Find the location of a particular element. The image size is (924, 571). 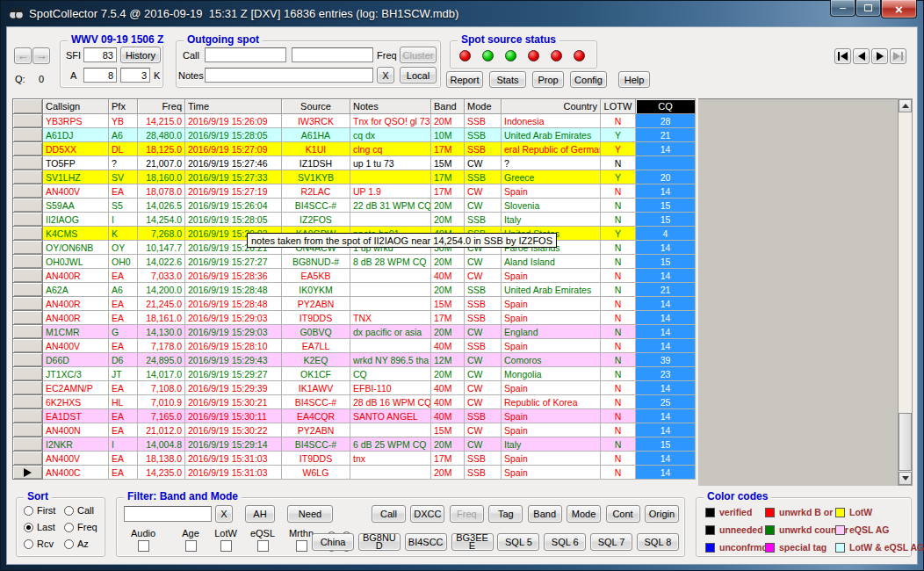

filter-button-call: Call is located at coordinates (388, 514).